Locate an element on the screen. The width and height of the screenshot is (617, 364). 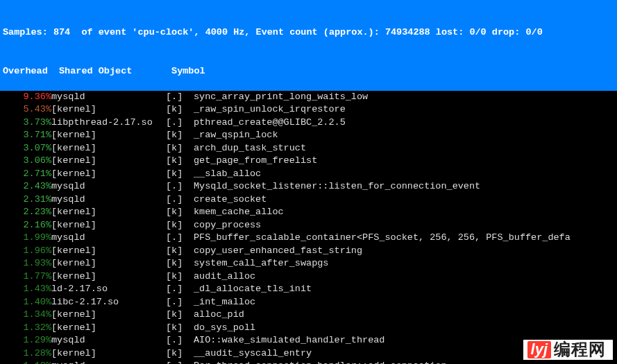
overhead-value: 3.71% is located at coordinates (27, 136).